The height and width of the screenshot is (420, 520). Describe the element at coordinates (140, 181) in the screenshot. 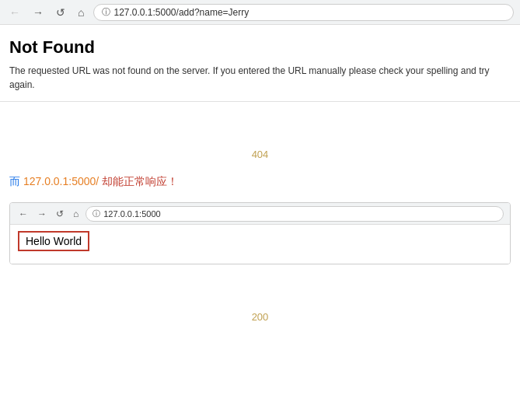

I see `hint-suffix: 却能正常响应！` at that location.